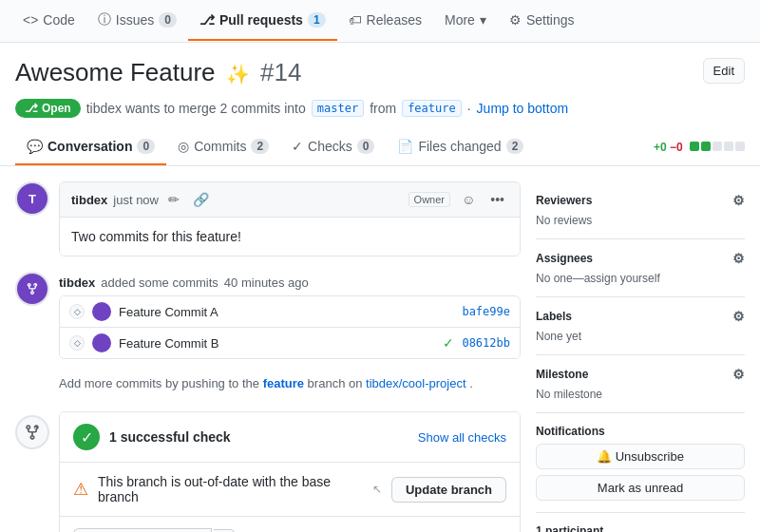 Image resolution: width=760 pixels, height=532 pixels. Describe the element at coordinates (290, 488) in the screenshot. I see `warning-row: ⚠ This branch is out-of-date with the ba…` at that location.